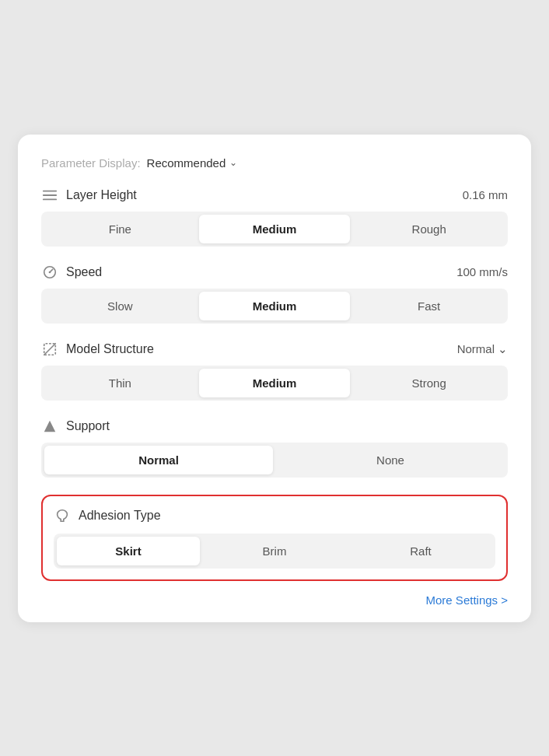  What do you see at coordinates (274, 551) in the screenshot?
I see `adhesion-btn-group: Skirt Brim Raft` at bounding box center [274, 551].